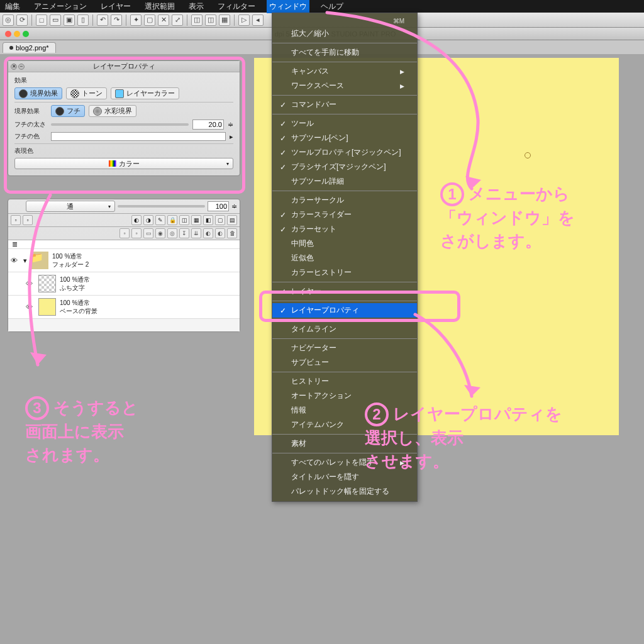 The width and height of the screenshot is (644, 644). What do you see at coordinates (208, 220) in the screenshot?
I see `layer-icon: ◧` at bounding box center [208, 220].